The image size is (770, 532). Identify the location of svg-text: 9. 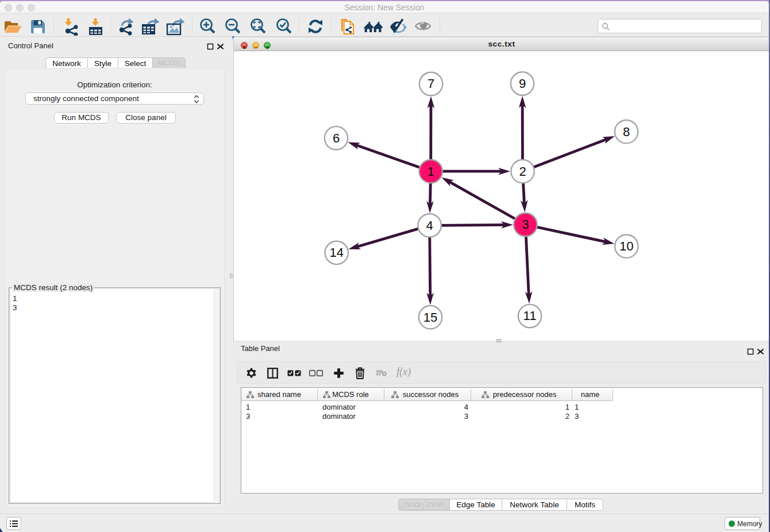
(522, 83).